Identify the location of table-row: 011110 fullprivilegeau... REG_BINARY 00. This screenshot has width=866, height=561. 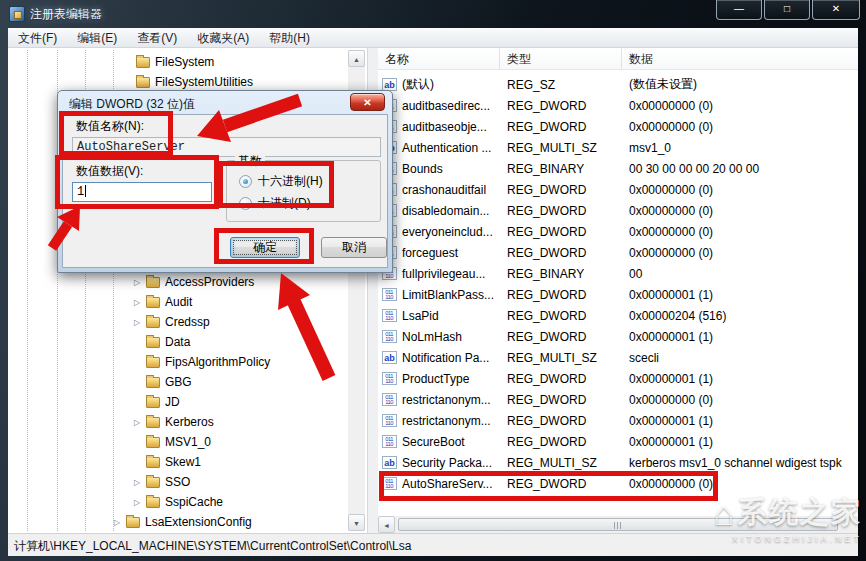
(618, 274).